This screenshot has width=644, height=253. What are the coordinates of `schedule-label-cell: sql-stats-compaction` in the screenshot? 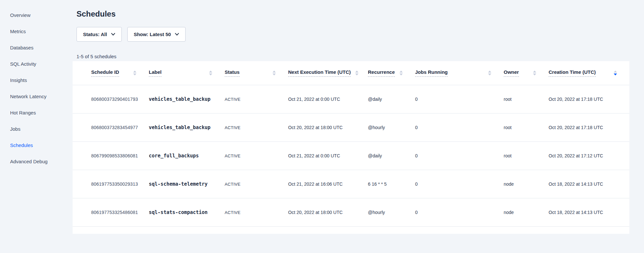 It's located at (187, 212).